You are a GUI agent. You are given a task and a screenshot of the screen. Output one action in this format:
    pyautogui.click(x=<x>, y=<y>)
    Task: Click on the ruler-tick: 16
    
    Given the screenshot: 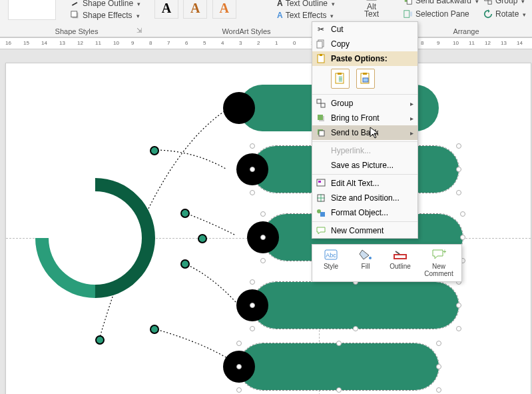 What is the action you would take?
    pyautogui.click(x=8, y=43)
    